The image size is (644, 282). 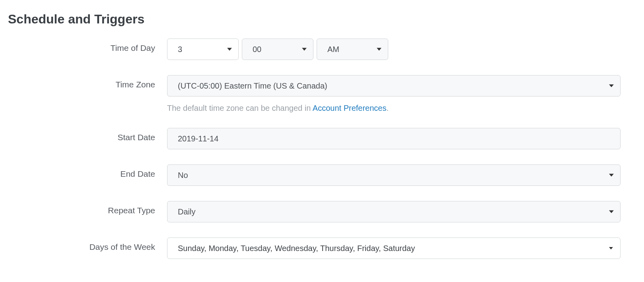 I want to click on start-date-value: 2019-11-14, so click(x=198, y=139).